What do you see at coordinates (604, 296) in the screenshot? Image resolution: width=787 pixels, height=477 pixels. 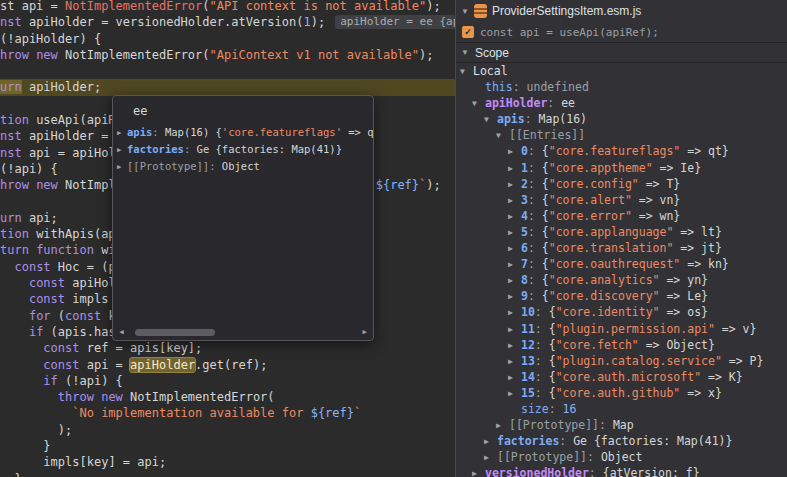 I see `text-token: "core.discovery"` at bounding box center [604, 296].